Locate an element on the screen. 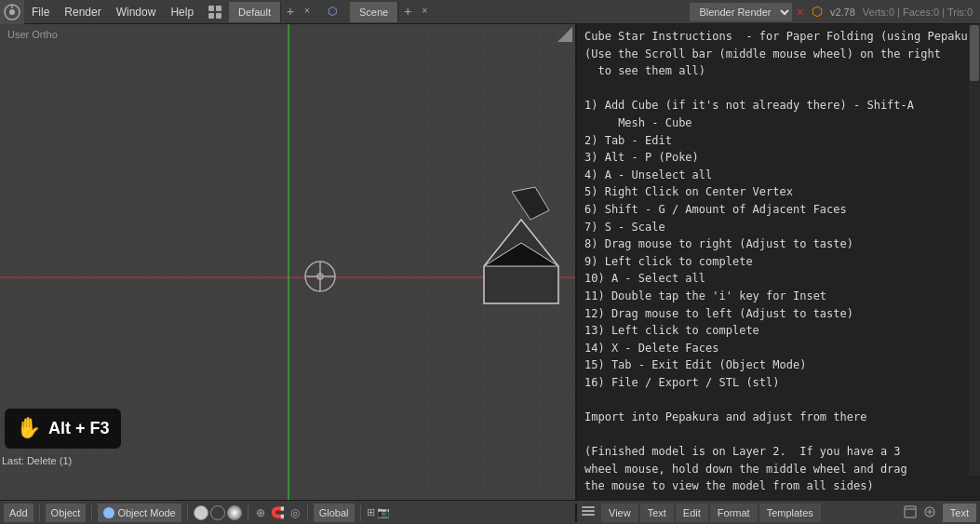 The width and height of the screenshot is (980, 524). scrollbar-thumb is located at coordinates (974, 53).